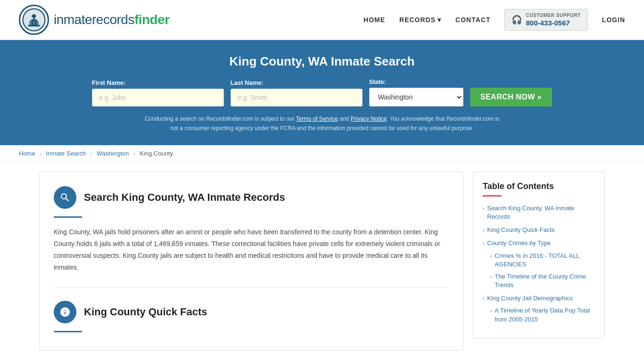 The width and height of the screenshot is (644, 362). What do you see at coordinates (416, 92) in the screenshot?
I see `state-field: State: Washington` at bounding box center [416, 92].